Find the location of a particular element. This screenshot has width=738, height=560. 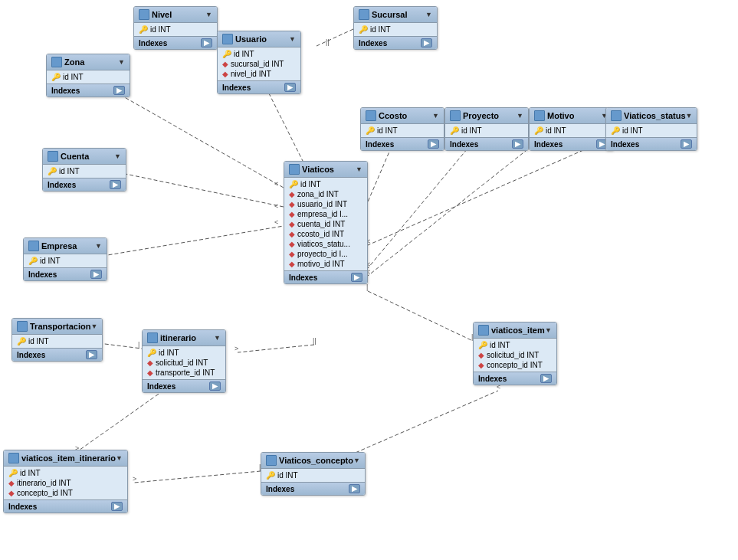

indexes-row-viaticos: Indexes ▶ is located at coordinates (326, 277).